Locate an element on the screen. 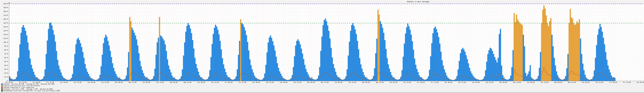  legend-row: Recommended consistent average(75%) for … is located at coordinates (30, 91).